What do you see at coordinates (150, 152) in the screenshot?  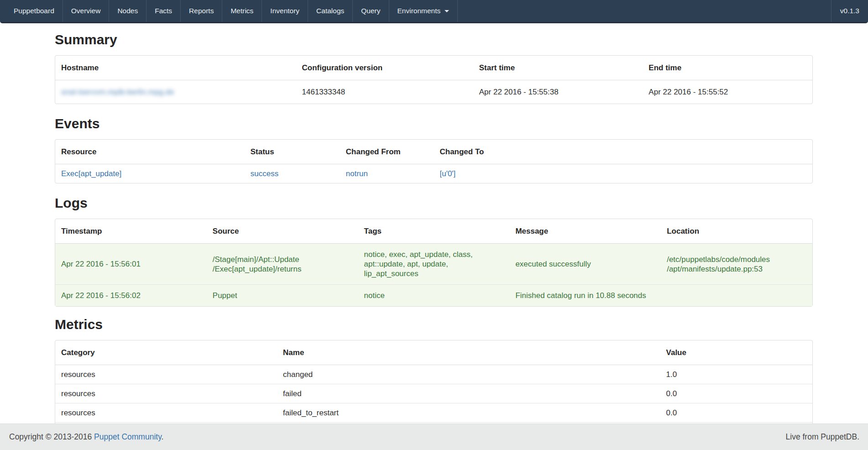 I see `events-col-resource: Resource` at bounding box center [150, 152].